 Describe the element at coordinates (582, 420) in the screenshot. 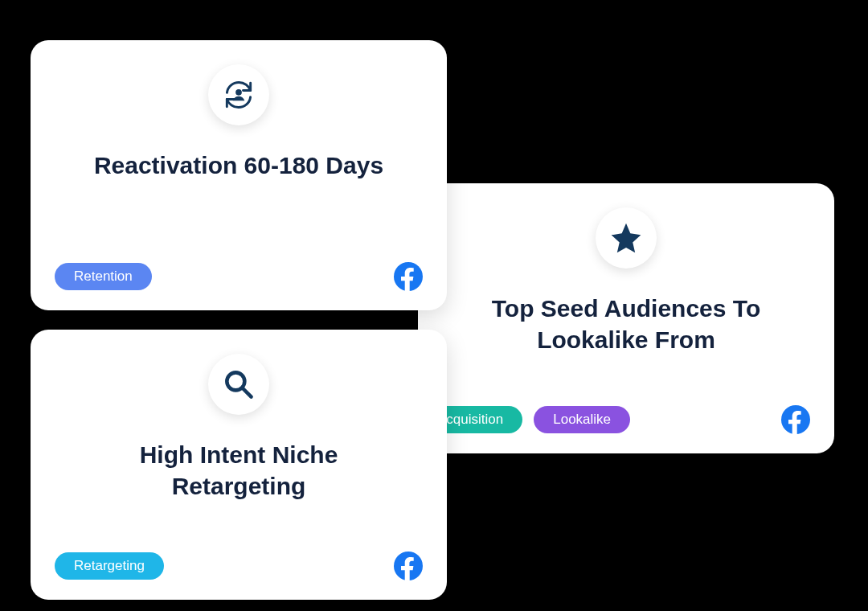

I see `tag-lookalike: Lookalike` at that location.